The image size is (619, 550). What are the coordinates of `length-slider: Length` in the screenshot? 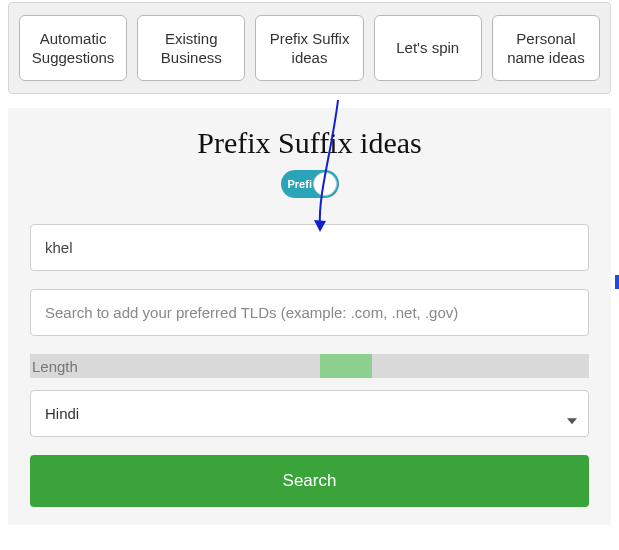 It's located at (310, 366).